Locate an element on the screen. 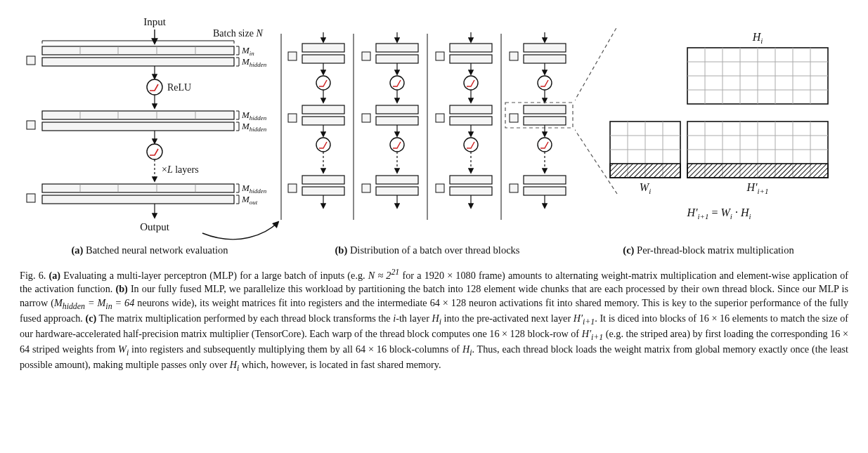  m-hidden-label-3: Mhidden is located at coordinates (254, 126).